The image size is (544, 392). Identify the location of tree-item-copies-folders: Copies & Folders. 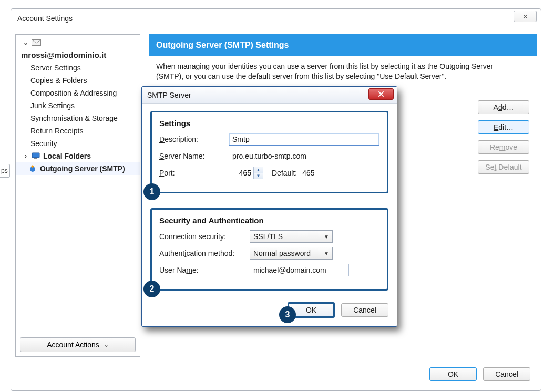
(78, 80).